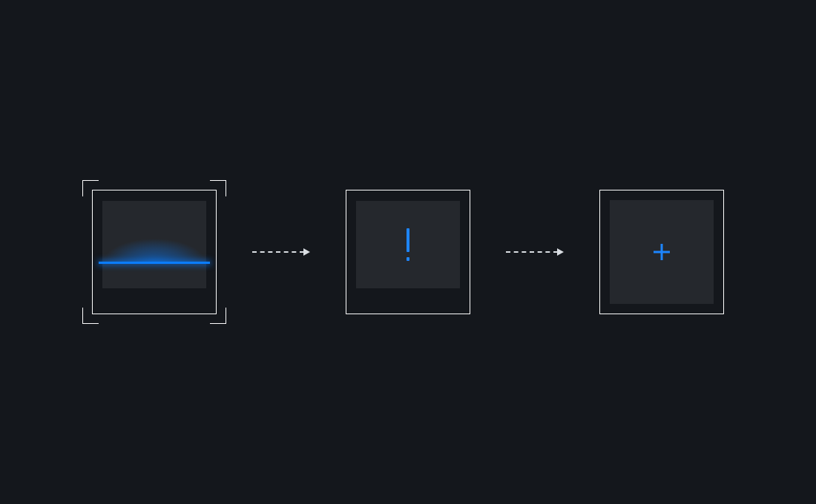  Describe the element at coordinates (154, 245) in the screenshot. I see `scan-panel` at that location.